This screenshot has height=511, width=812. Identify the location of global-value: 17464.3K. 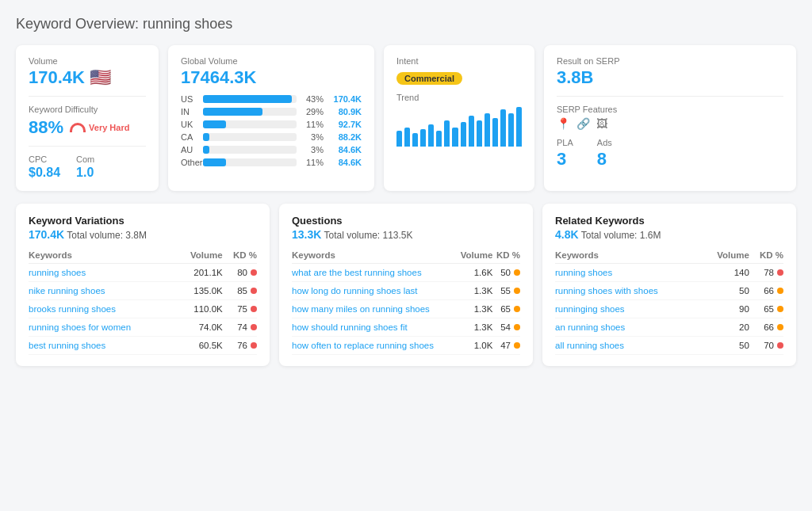
(271, 78).